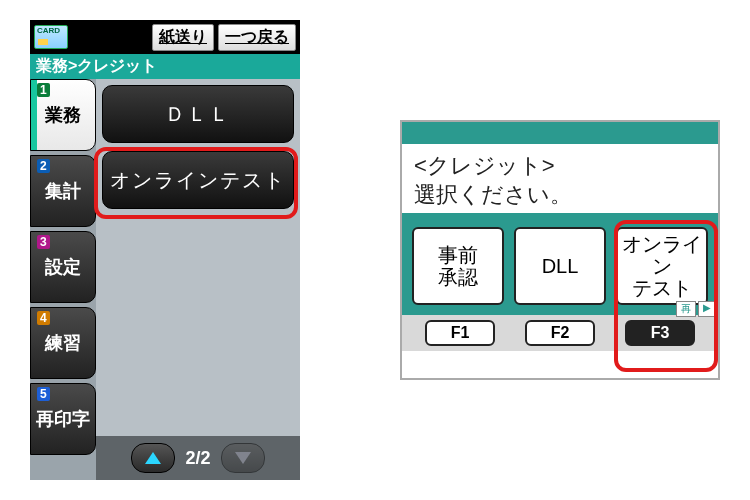 The image size is (750, 500). I want to click on fkey-f1: F1, so click(460, 333).